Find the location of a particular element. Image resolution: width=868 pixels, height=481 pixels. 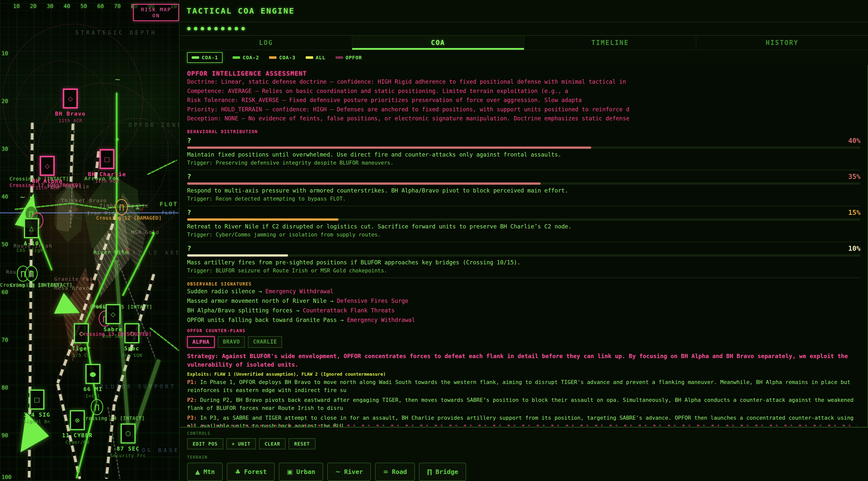

waypoint-dot is located at coordinates (117, 252).